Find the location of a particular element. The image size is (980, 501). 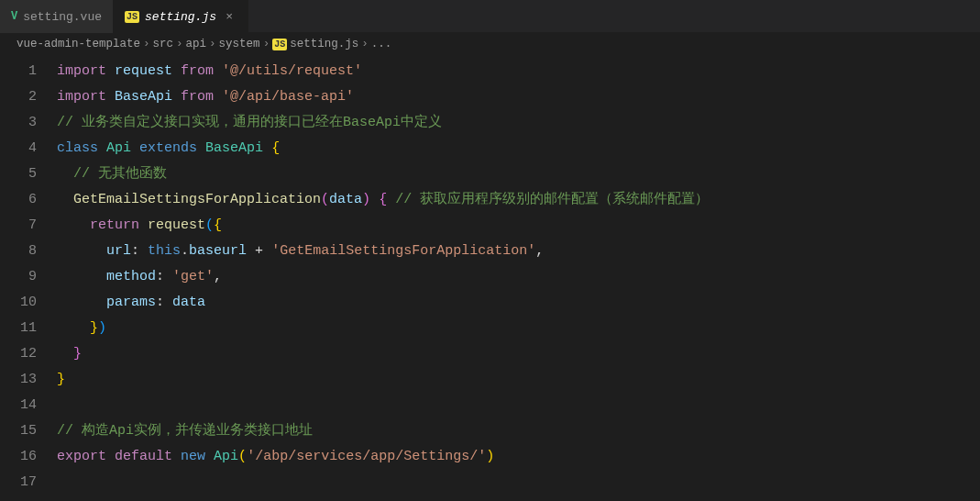

code-line: params: data is located at coordinates (519, 303).